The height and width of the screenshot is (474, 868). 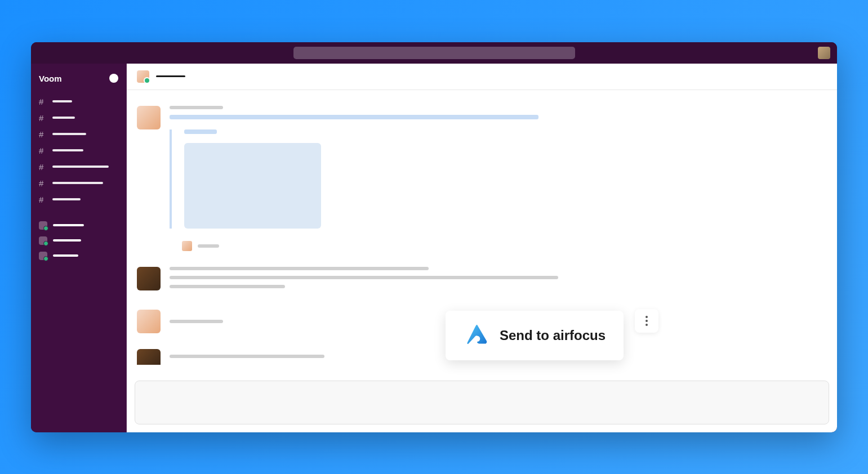 What do you see at coordinates (647, 321) in the screenshot?
I see `more-icon` at bounding box center [647, 321].